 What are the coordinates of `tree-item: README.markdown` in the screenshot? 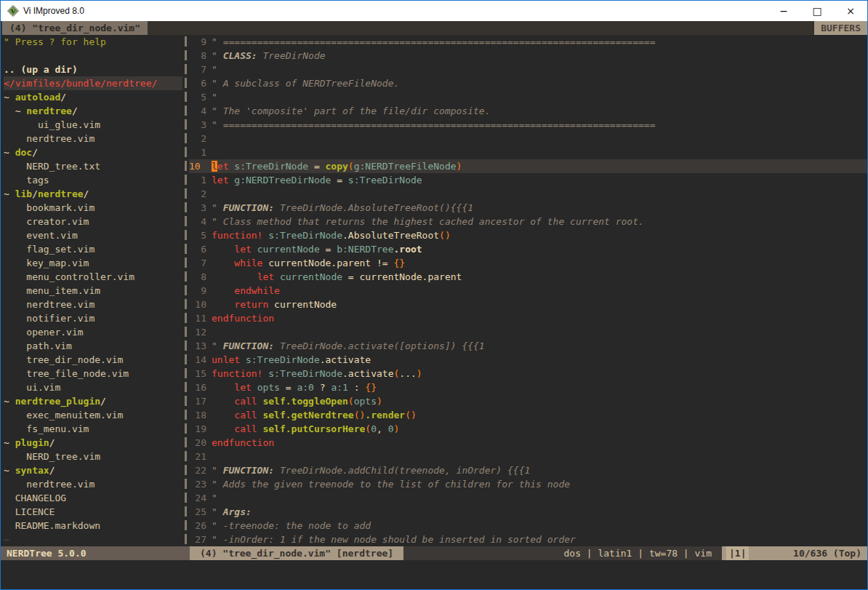 It's located at (93, 525).